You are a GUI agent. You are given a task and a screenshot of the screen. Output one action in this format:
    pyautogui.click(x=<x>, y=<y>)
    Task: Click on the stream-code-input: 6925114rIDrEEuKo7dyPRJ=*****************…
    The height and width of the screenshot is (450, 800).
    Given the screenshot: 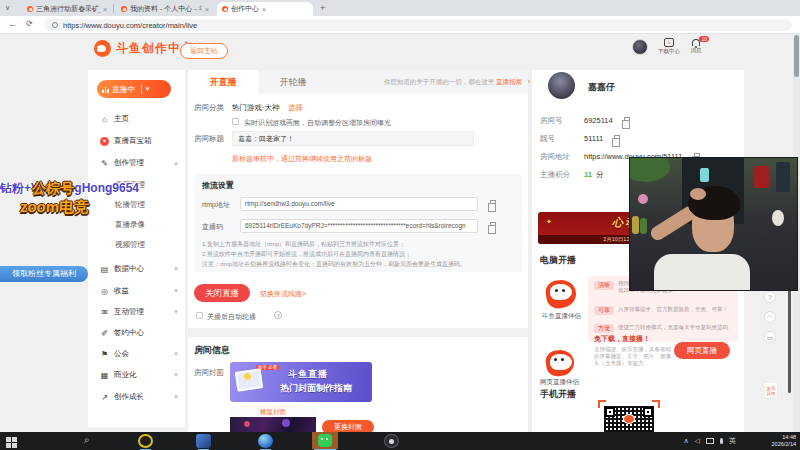 What is the action you would take?
    pyautogui.click(x=359, y=226)
    